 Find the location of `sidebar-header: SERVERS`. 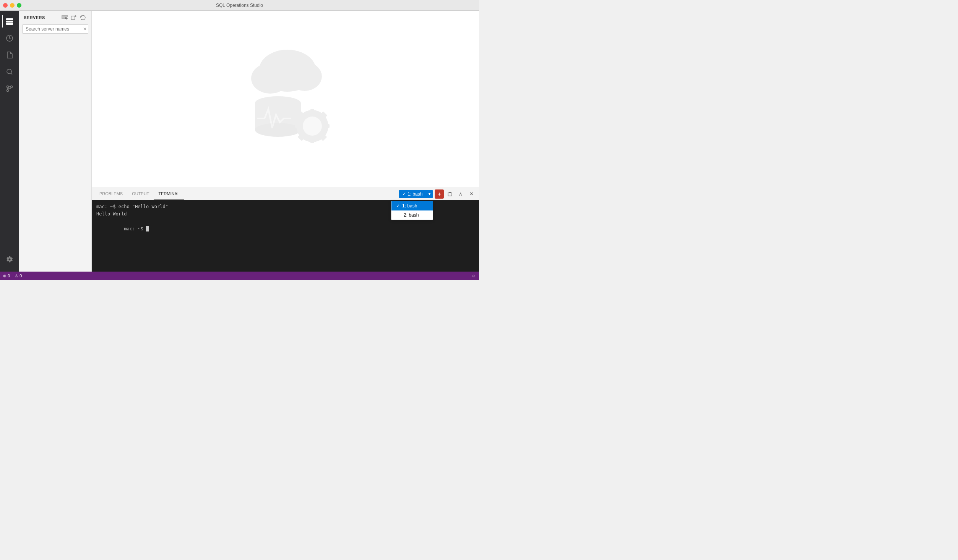

sidebar-header: SERVERS is located at coordinates (55, 17).